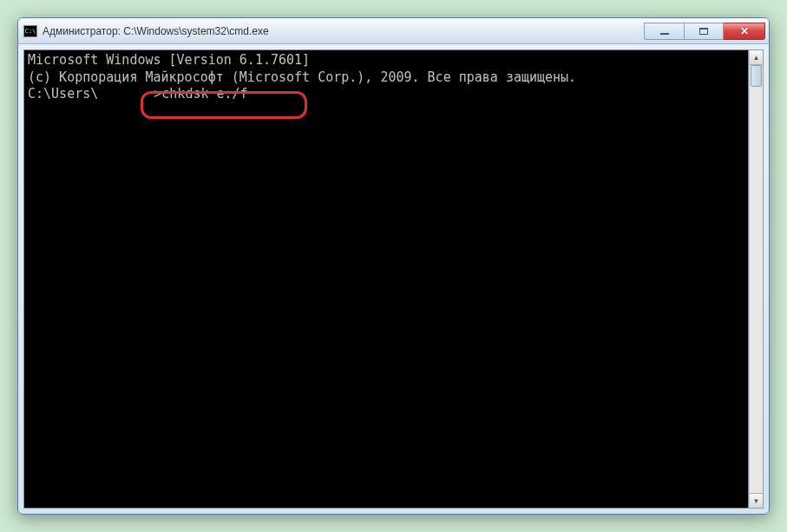 The height and width of the screenshot is (532, 787). I want to click on maximize-icon, so click(704, 31).